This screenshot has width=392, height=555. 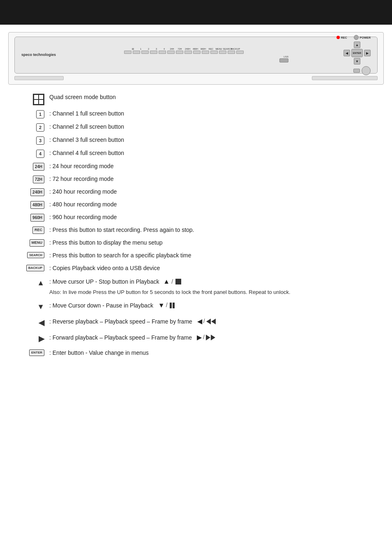 I want to click on logo-text: speco technologies, so click(x=39, y=55).